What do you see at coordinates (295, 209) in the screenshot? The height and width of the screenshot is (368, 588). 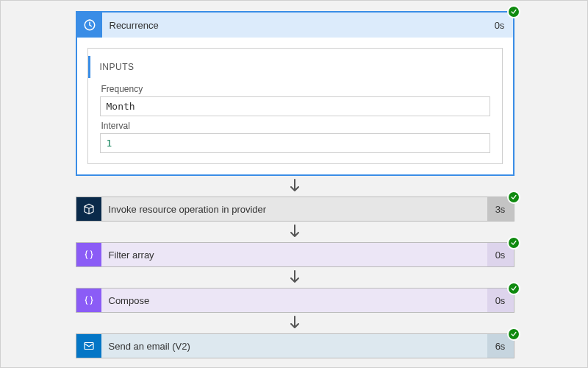 I see `step-invoke-wrap: Invoke resource operation in provider 3s` at bounding box center [295, 209].